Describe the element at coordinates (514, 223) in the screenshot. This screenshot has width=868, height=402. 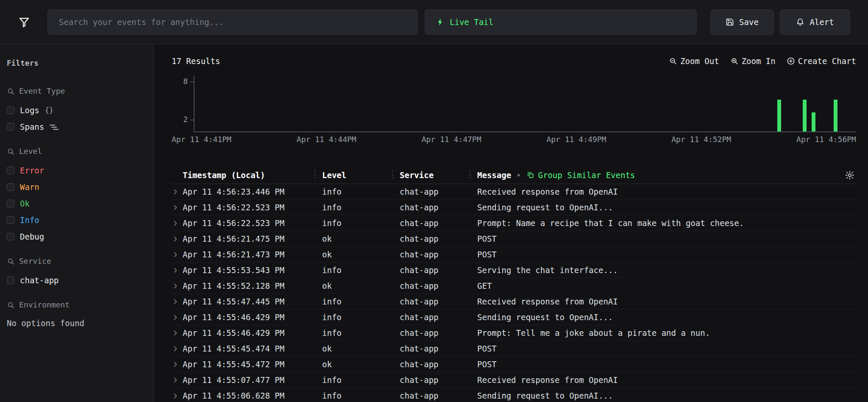
I see `log-row: Apr 11 4:56:22.523 PM info chat-app Prom…` at that location.